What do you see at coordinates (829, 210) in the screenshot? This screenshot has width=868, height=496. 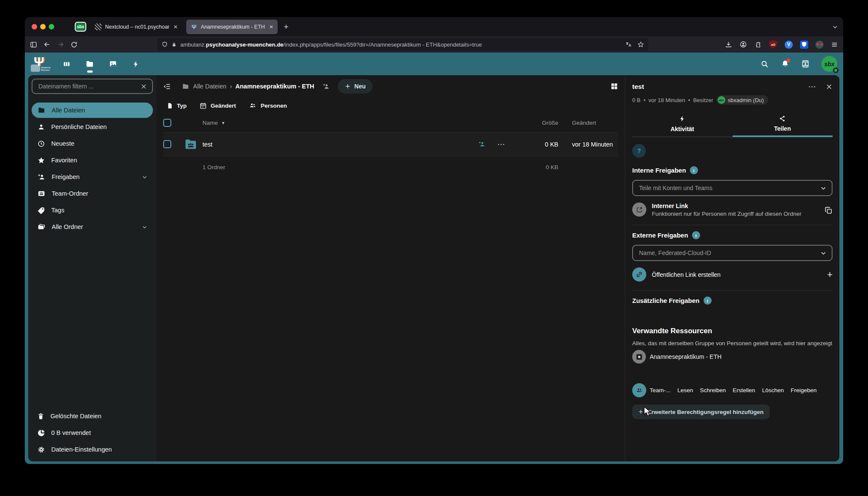 I see `copy-link-icon` at bounding box center [829, 210].